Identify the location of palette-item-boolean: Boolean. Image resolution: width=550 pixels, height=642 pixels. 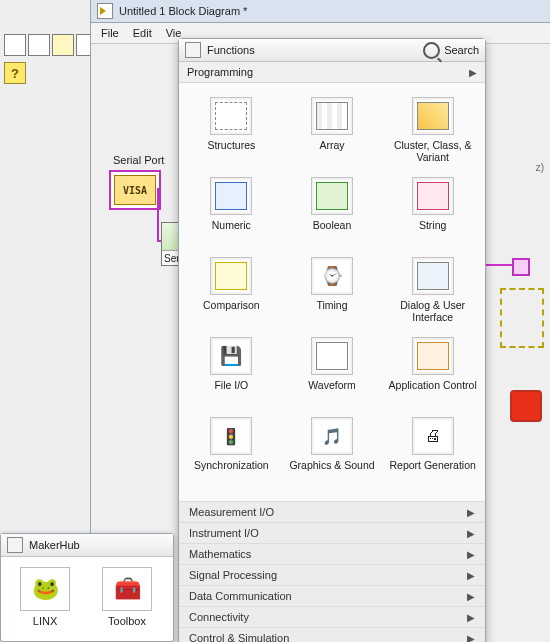
(332, 213).